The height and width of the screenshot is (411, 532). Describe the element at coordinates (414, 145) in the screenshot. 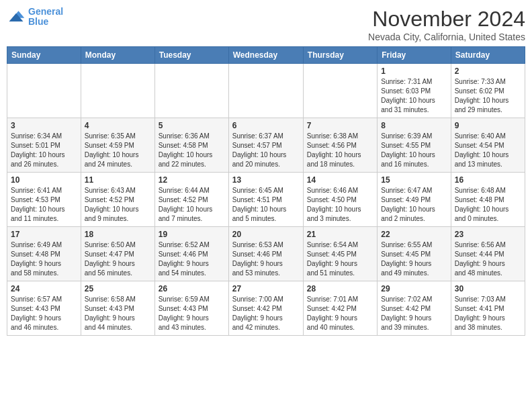

I see `calendar-cell: 8Sunrise: 6:39 AMSunset: 4:55 PMDaylight…` at that location.